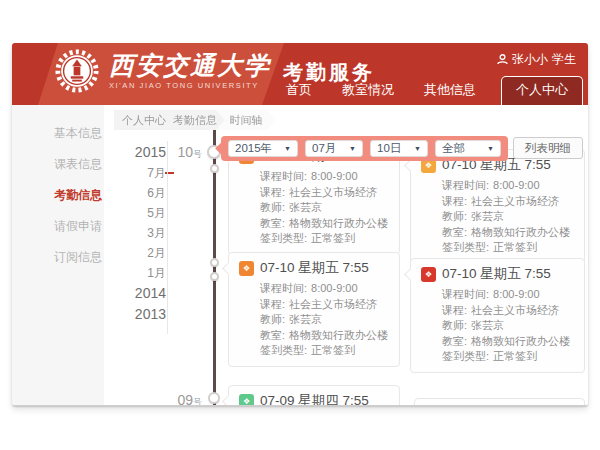  What do you see at coordinates (300, 74) in the screenshot?
I see `app-header: 西安交通大学 XI'AN JIAO TONG UNIVERSITY 考勤服务 张…` at bounding box center [300, 74].